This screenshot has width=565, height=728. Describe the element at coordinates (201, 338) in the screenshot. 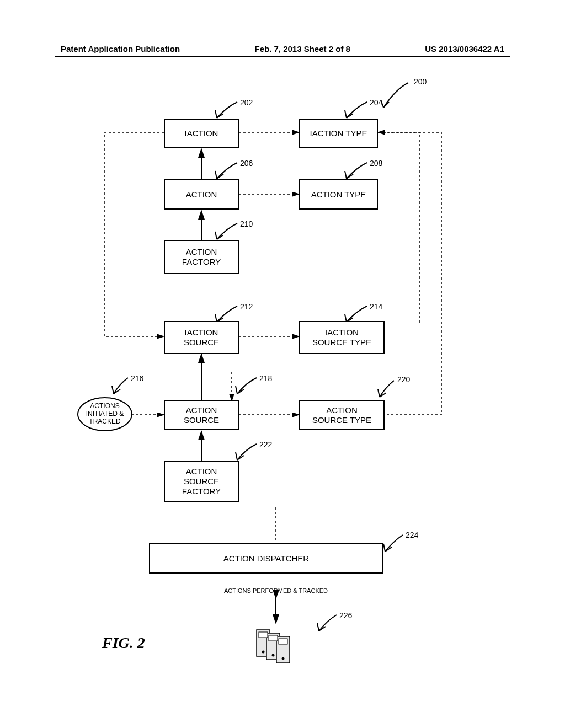

I see `box-iaction-source: IACTION SOURCE` at that location.